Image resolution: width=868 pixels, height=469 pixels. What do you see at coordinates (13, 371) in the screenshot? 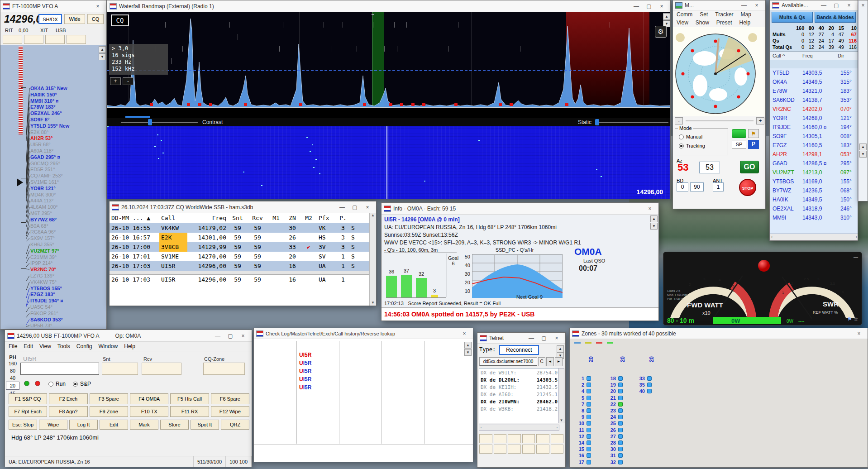
I see `band-item: 80` at bounding box center [13, 371].